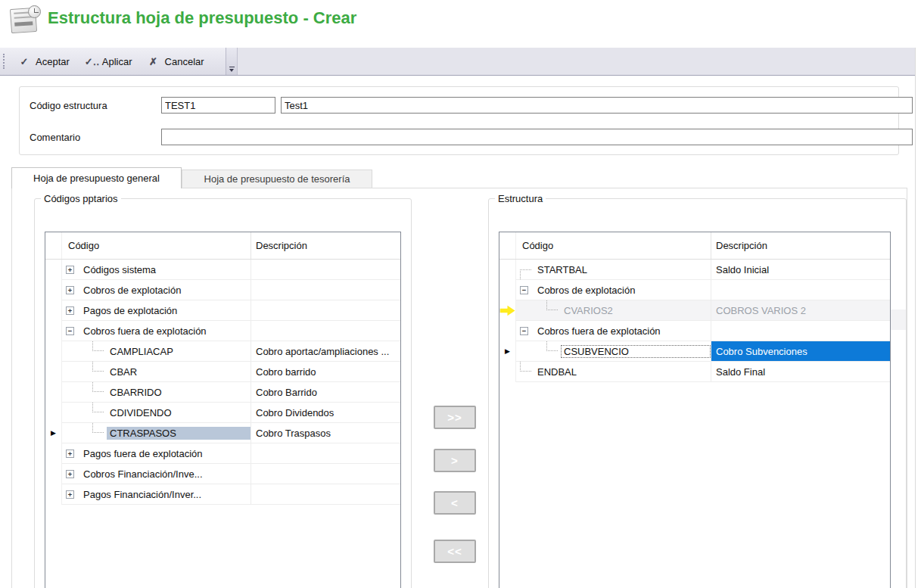  What do you see at coordinates (123, 372) in the screenshot?
I see `tree-code-label: CBAR` at bounding box center [123, 372].